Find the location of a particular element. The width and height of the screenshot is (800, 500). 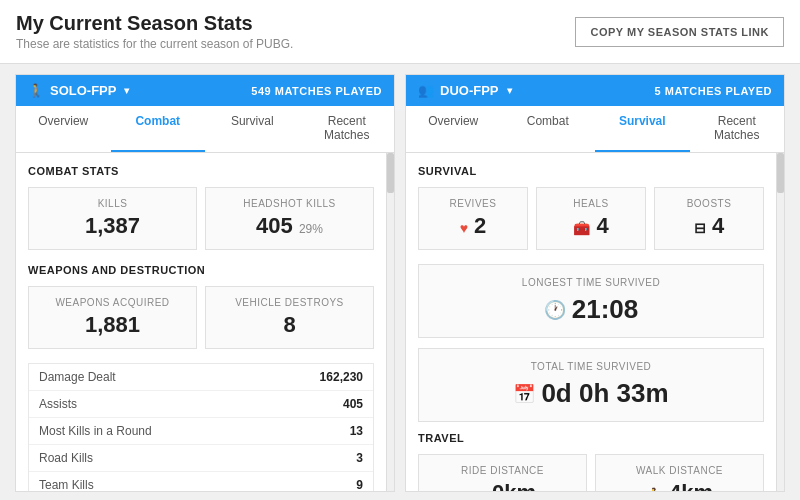

page-subtitle: These are statistics for the current sea… is located at coordinates (154, 44).